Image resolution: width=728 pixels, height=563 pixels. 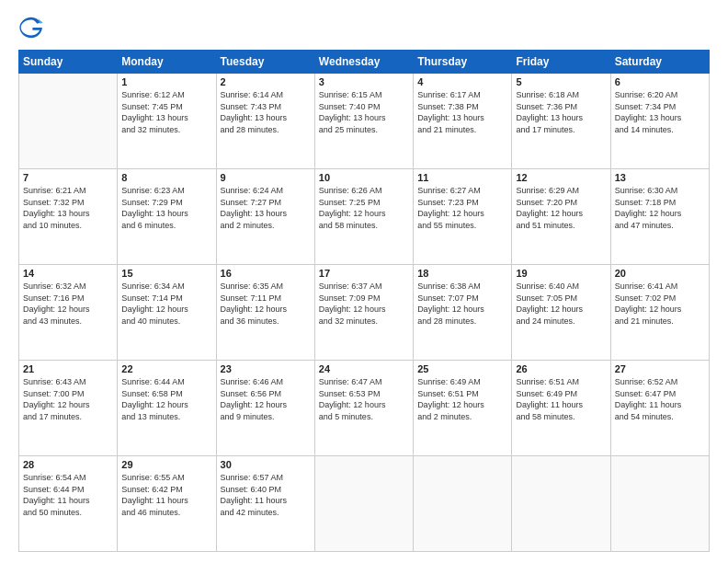 I want to click on calendar-header-sunday: Sunday, so click(x=68, y=63).